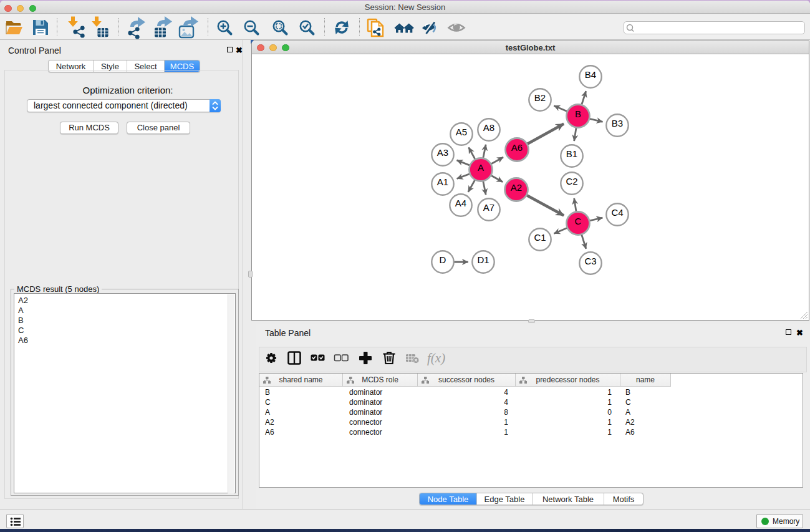  What do you see at coordinates (489, 127) in the screenshot?
I see `svg-text: A8` at bounding box center [489, 127].